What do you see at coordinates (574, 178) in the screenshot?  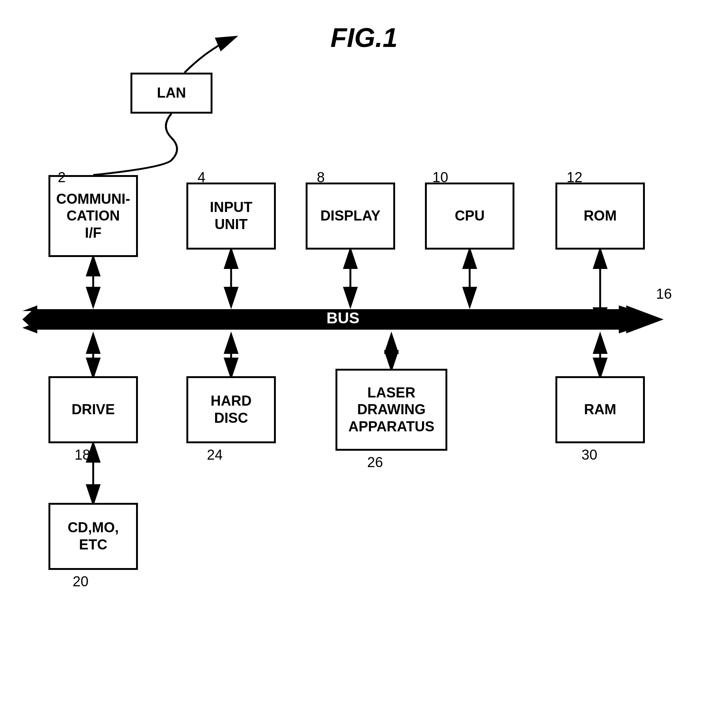 I see `ref-rom: 12` at bounding box center [574, 178].